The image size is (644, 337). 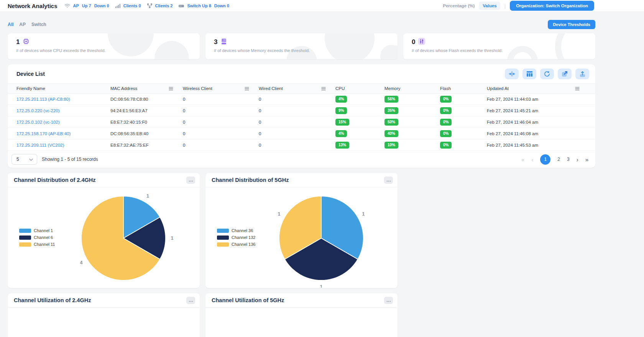 I want to click on status-item: APUp 7Down 0, so click(x=87, y=6).